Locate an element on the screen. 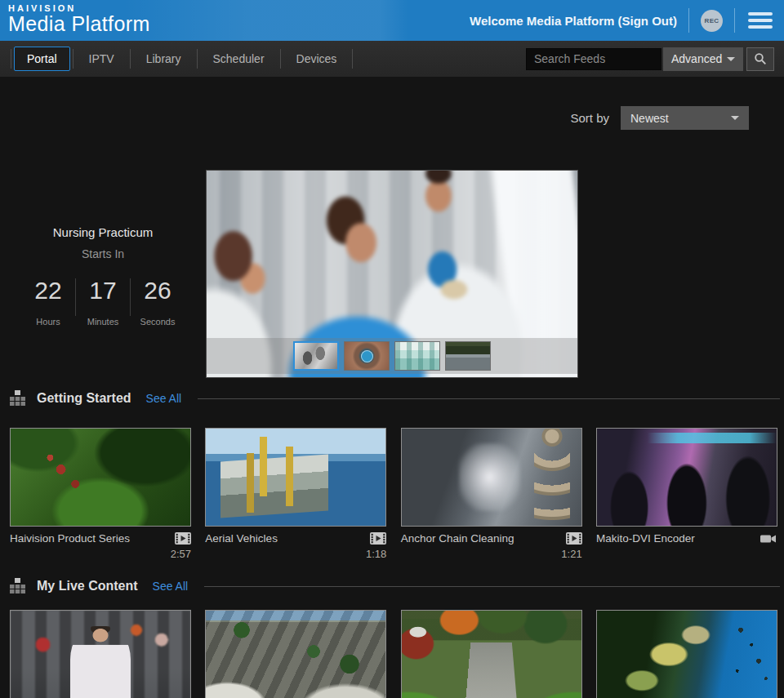 This screenshot has height=698, width=784. seconds-value: 26 is located at coordinates (158, 291).